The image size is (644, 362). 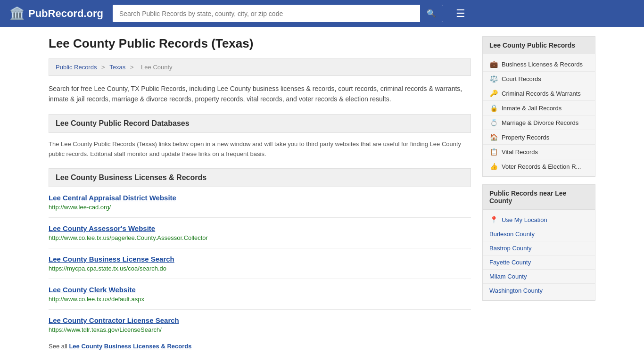 What do you see at coordinates (539, 108) in the screenshot?
I see `sidebar-item: 🔒 Inmate & Jail Records` at bounding box center [539, 108].